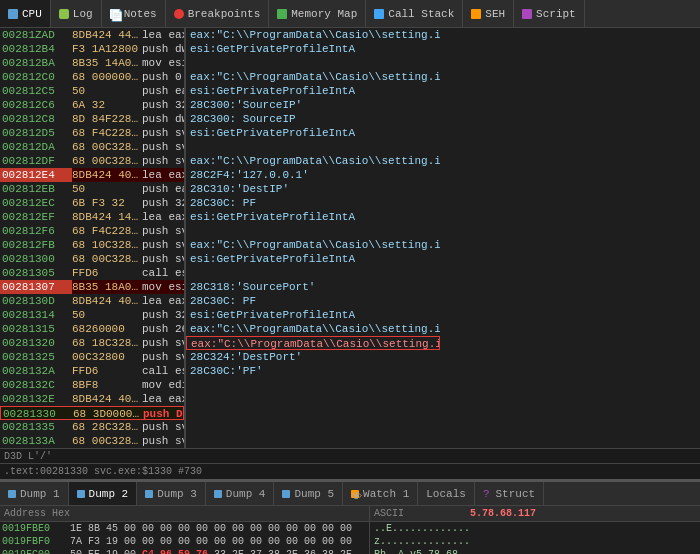 This screenshot has width=700, height=554. Describe the element at coordinates (107, 399) in the screenshot. I see `cpu-row-hex: 8DB424 40020000` at that location.